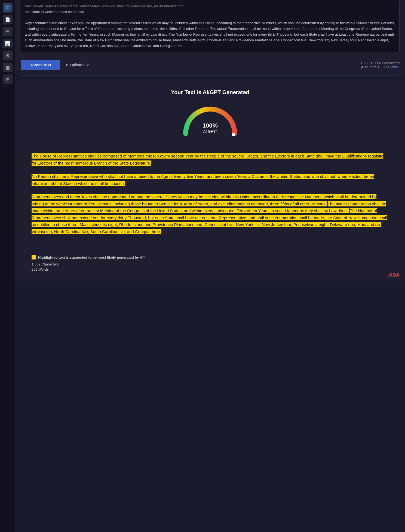  I want to click on text-display: been seven Years a Citizen of the United…, so click(210, 26).